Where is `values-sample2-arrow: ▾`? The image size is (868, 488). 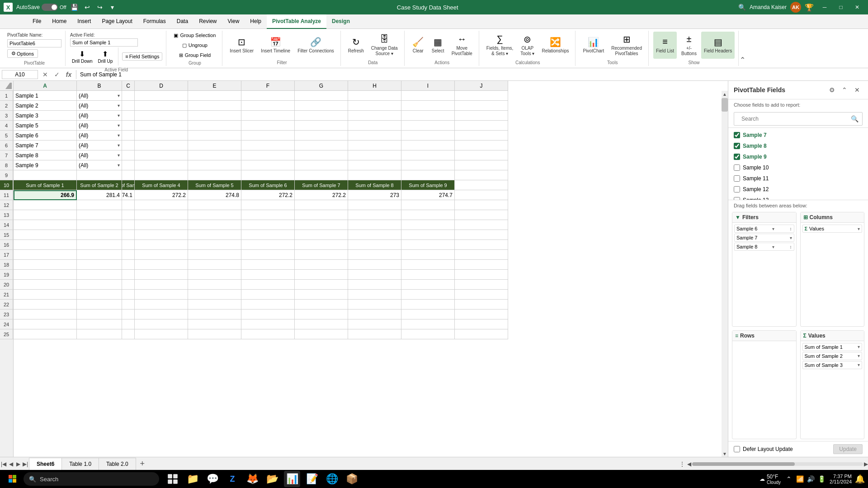 values-sample2-arrow: ▾ is located at coordinates (859, 356).